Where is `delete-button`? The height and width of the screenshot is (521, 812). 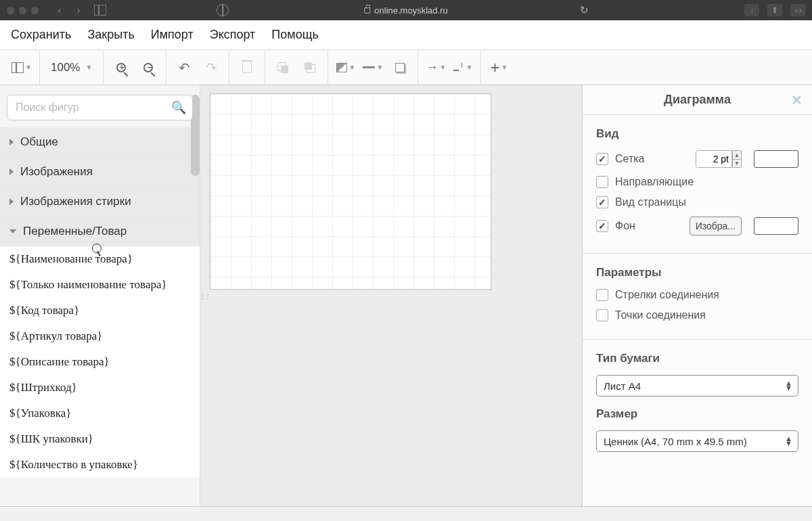 delete-button is located at coordinates (247, 68).